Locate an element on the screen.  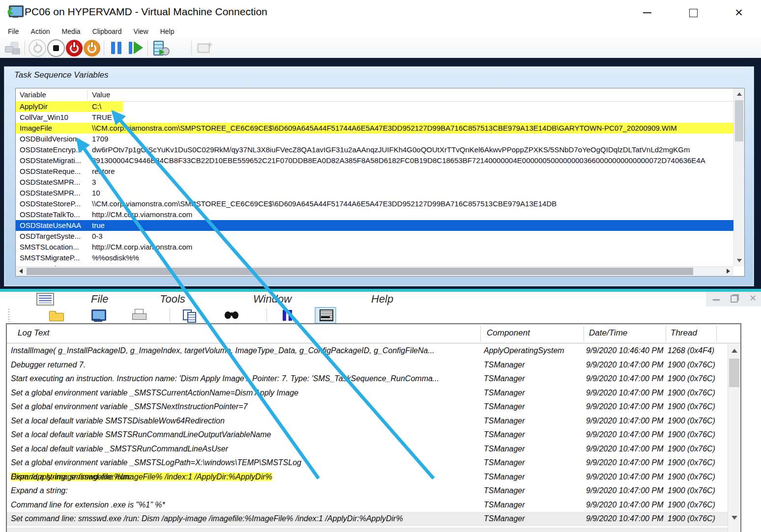
toolbar-grip is located at coordinates (9, 315).